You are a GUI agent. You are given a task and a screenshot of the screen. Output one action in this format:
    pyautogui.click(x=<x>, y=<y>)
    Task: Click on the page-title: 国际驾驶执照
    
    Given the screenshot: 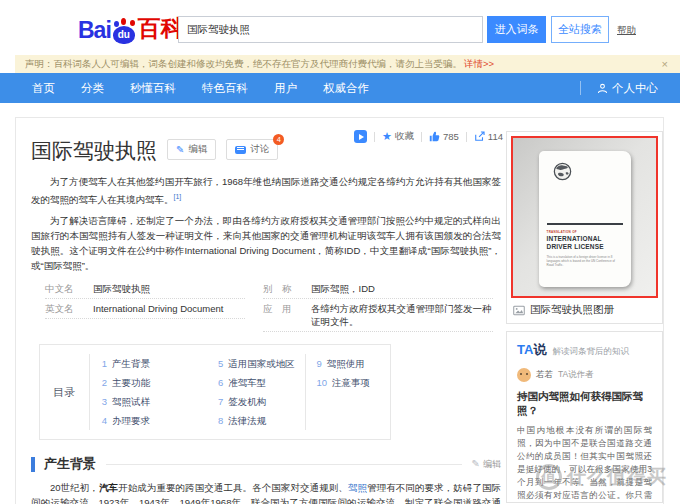 What is the action you would take?
    pyautogui.click(x=94, y=150)
    